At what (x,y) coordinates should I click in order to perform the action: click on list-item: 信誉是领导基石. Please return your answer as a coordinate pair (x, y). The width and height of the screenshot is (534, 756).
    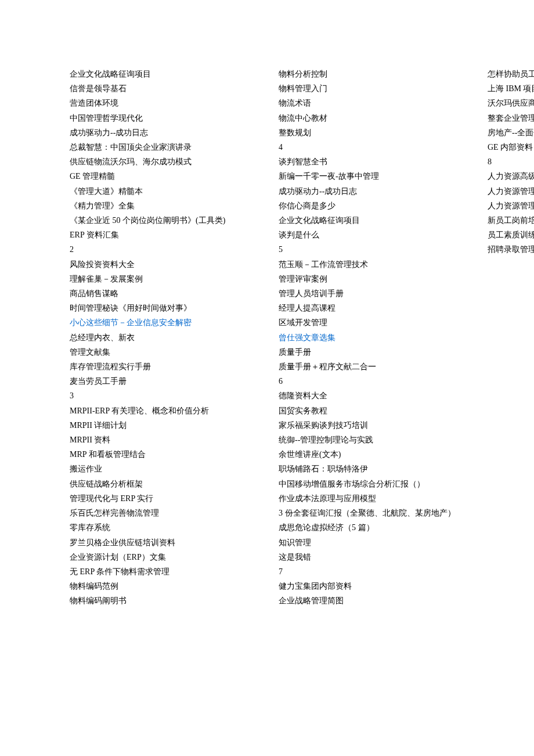
    Looking at the image, I should click on (163, 88).